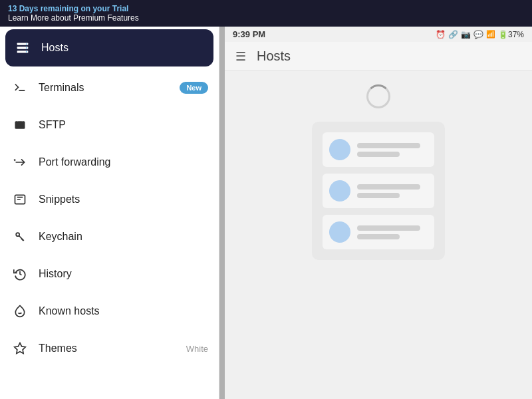 This screenshot has width=532, height=399. I want to click on sidebar-item-hosts: Hosts, so click(109, 48).